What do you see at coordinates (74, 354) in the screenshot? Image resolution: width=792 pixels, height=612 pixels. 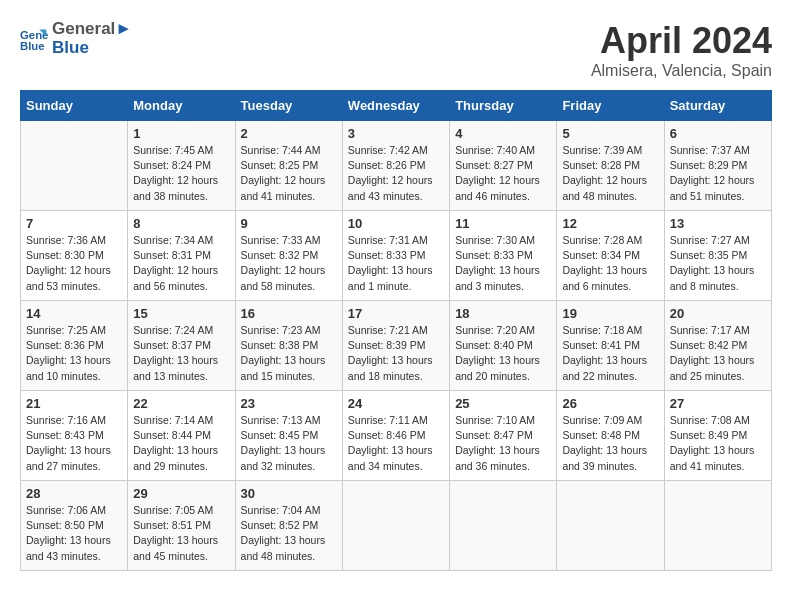 I see `cell-info: Sunrise: 7:25 AM Sunset: 8:36 PM Dayligh…` at bounding box center [74, 354].